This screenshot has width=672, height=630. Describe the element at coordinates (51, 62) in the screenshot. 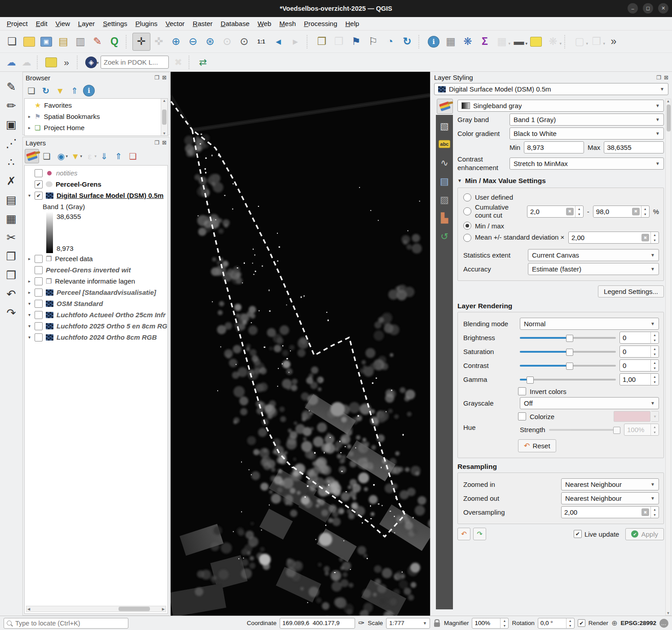

I see `data-source-manager-box` at that location.